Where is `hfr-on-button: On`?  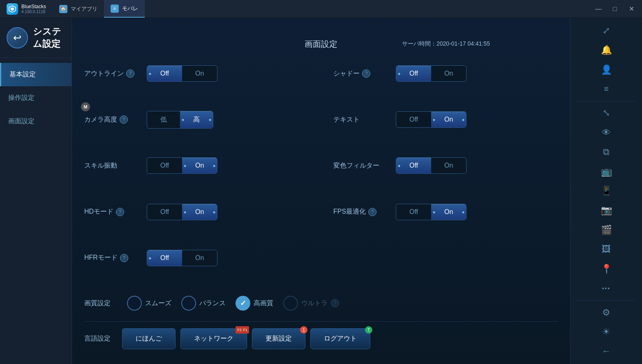
hfr-on-button: On is located at coordinates (200, 258).